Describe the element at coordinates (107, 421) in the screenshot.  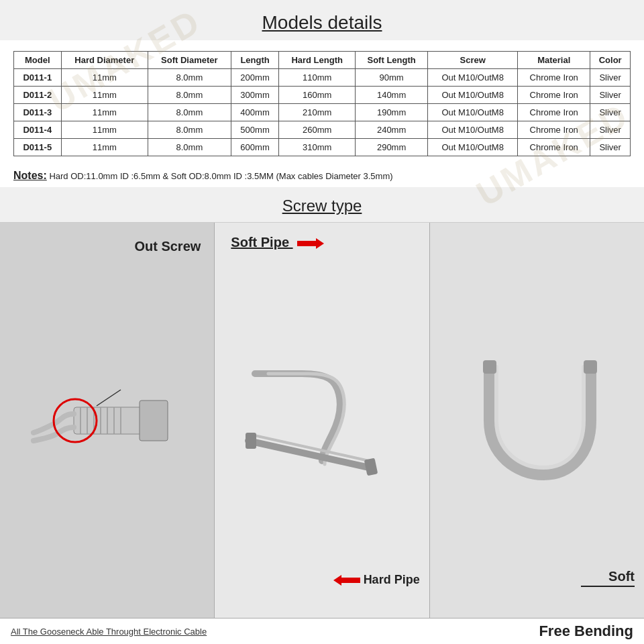
I see `screw-illustration` at that location.